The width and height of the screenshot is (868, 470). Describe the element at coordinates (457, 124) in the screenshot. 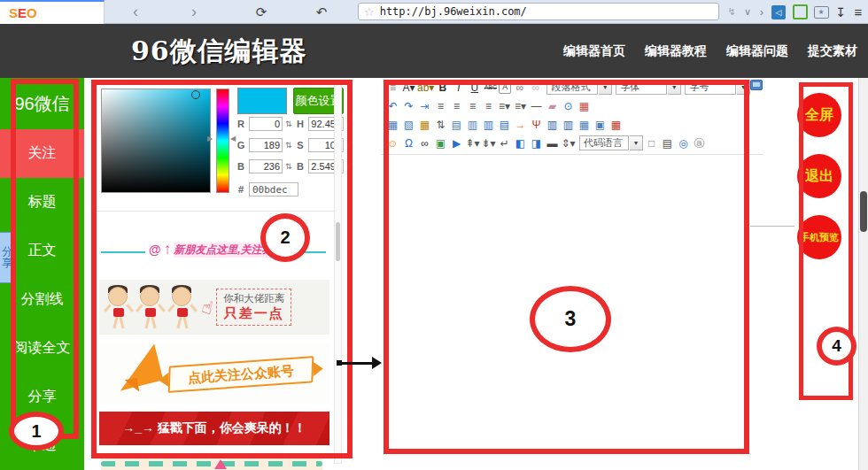

I see `header-row-icon: ▤` at that location.